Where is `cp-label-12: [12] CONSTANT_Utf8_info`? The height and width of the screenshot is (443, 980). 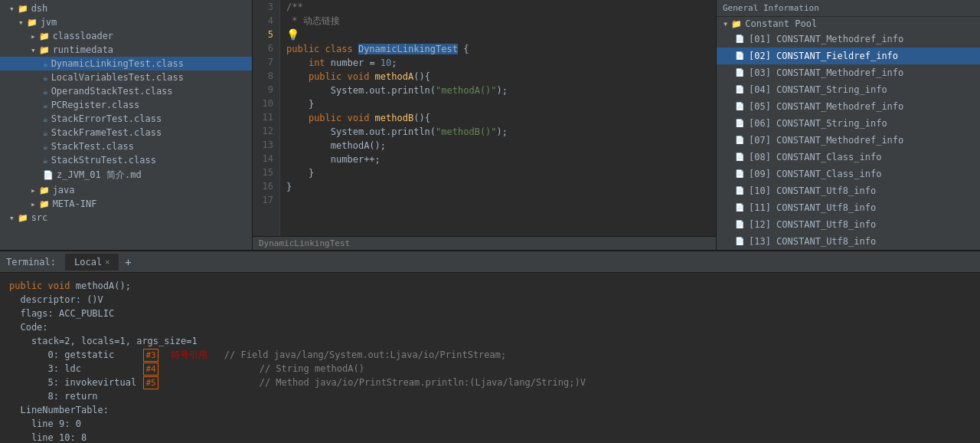
cp-label-12: [12] CONSTANT_Utf8_info is located at coordinates (812, 225).